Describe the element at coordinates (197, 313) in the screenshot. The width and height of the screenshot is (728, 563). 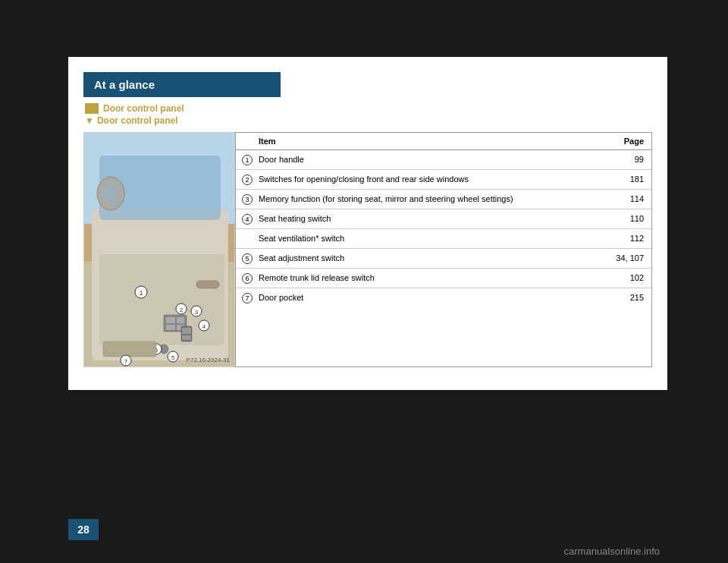
I see `svg-text: 3` at that location.